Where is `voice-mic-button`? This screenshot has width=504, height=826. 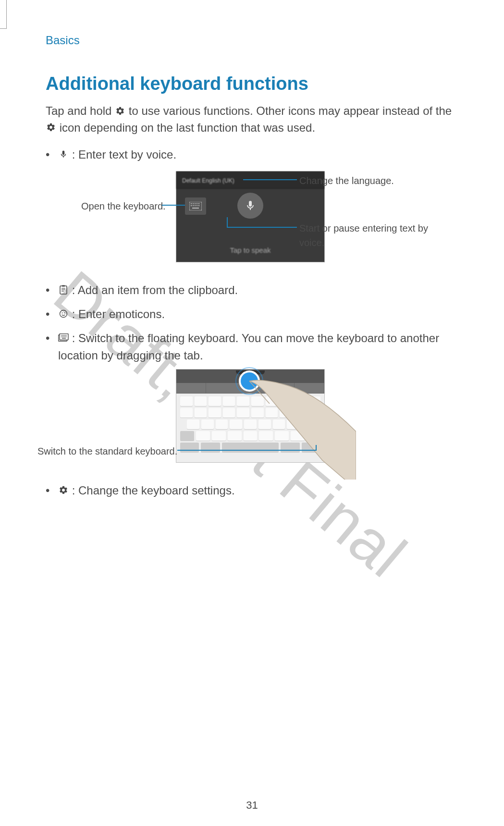 voice-mic-button is located at coordinates (250, 206).